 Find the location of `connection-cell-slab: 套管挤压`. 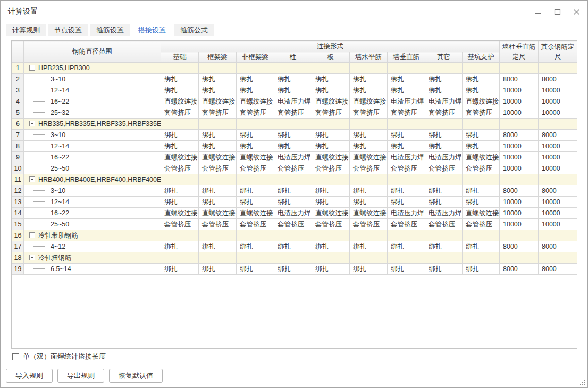

connection-cell-slab: 套管挤压 is located at coordinates (331, 113).